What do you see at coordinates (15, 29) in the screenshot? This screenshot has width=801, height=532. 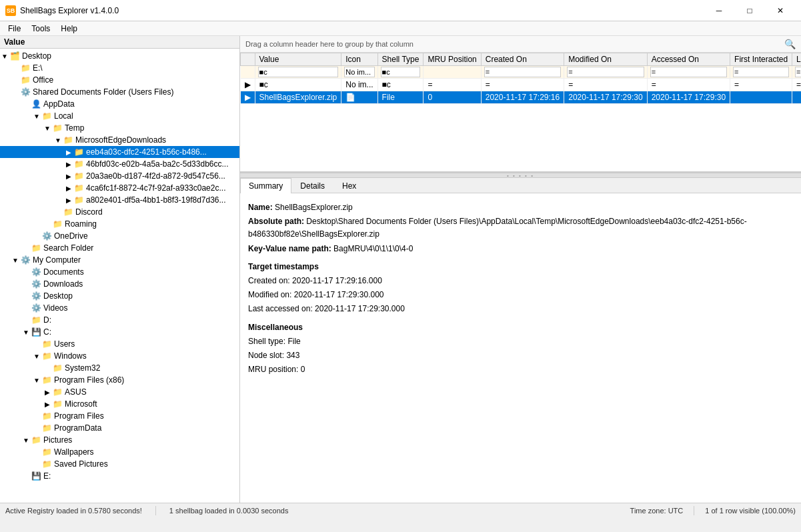 I see `menu-file: File` at bounding box center [15, 29].